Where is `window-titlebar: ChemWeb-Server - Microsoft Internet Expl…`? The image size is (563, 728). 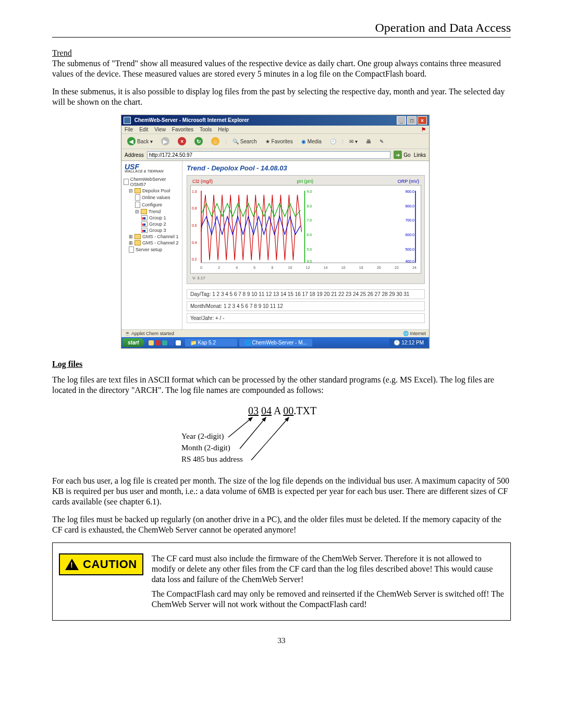
window-titlebar: ChemWeb-Server - Microsoft Internet Expl… is located at coordinates (275, 120).